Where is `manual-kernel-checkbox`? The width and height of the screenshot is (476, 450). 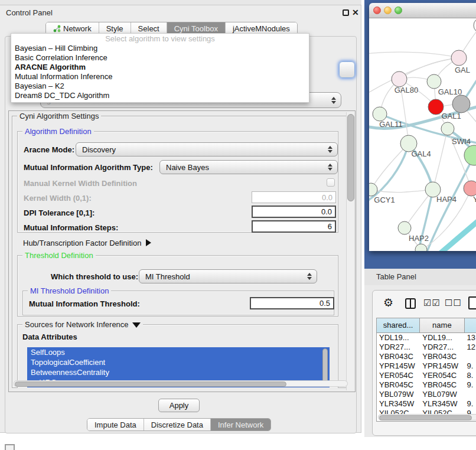
manual-kernel-checkbox is located at coordinates (331, 182).